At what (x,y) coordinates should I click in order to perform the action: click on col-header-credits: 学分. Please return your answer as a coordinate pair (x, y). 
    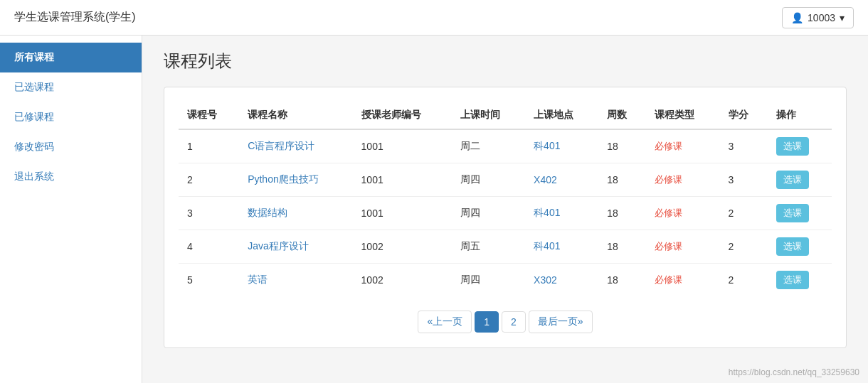
    Looking at the image, I should click on (744, 115).